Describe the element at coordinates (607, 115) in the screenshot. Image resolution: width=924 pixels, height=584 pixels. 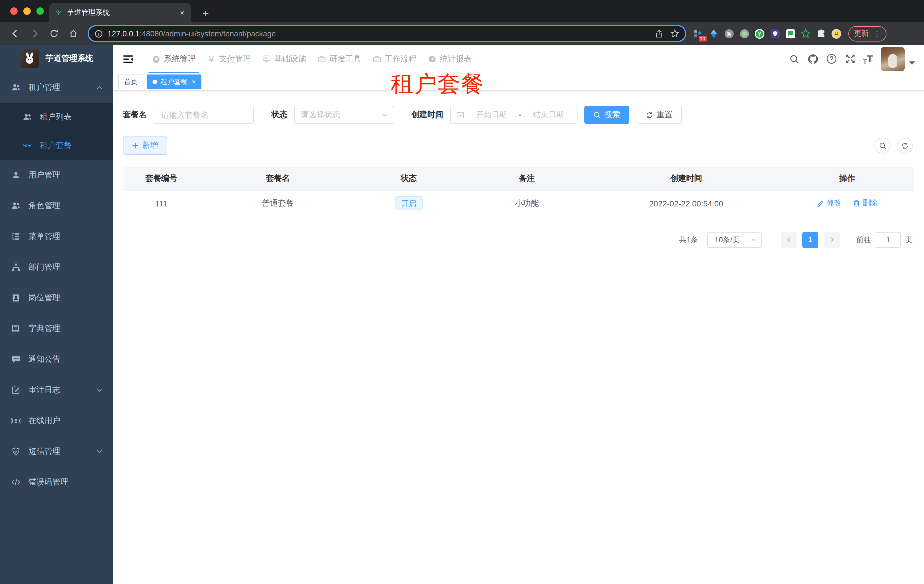
I see `search-button: 搜索` at that location.